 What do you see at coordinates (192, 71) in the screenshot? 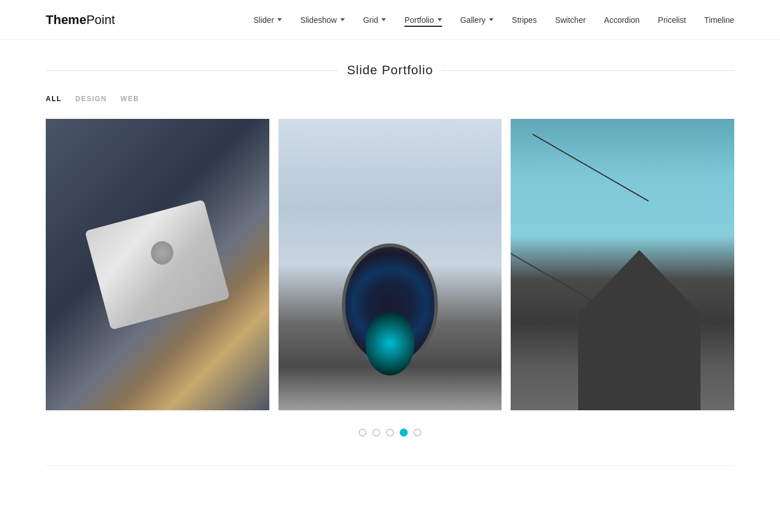
I see `title-divider-left` at bounding box center [192, 71].